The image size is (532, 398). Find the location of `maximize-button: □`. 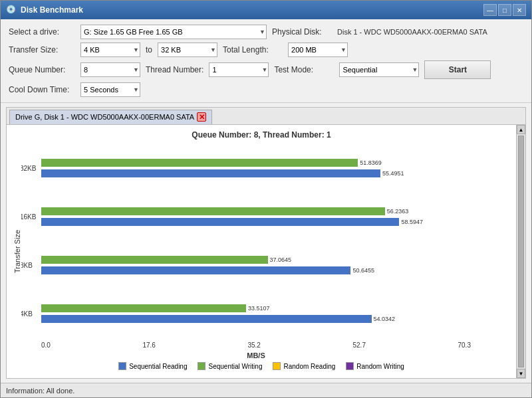

maximize-button: □ is located at coordinates (505, 10).